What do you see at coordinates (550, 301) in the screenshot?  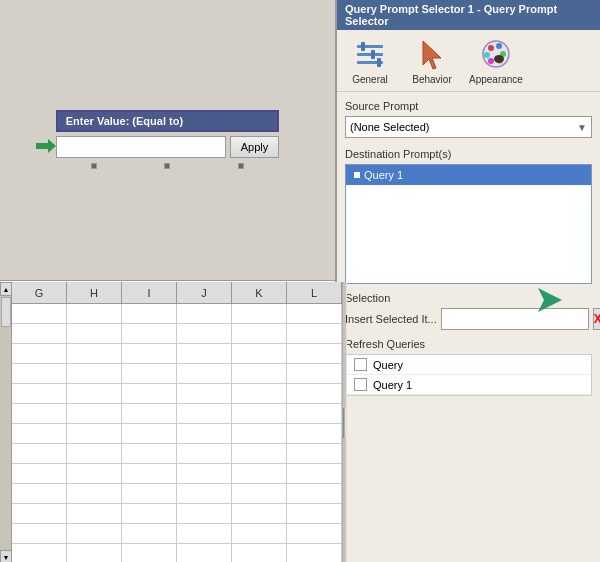 I see `selection-arrow-indicator` at bounding box center [550, 301].